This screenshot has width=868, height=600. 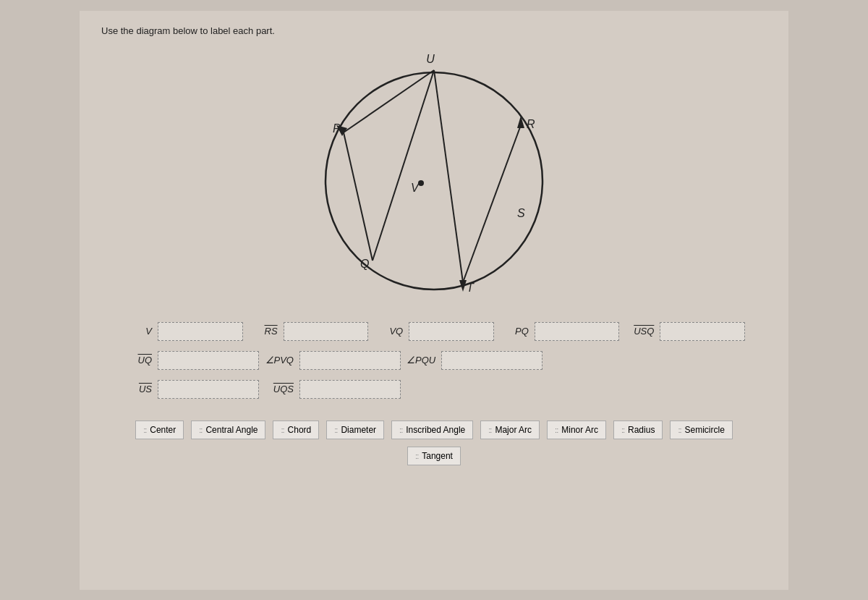 I want to click on label-row-2: UQ ∠PVQ ∠PQU, so click(x=434, y=360).